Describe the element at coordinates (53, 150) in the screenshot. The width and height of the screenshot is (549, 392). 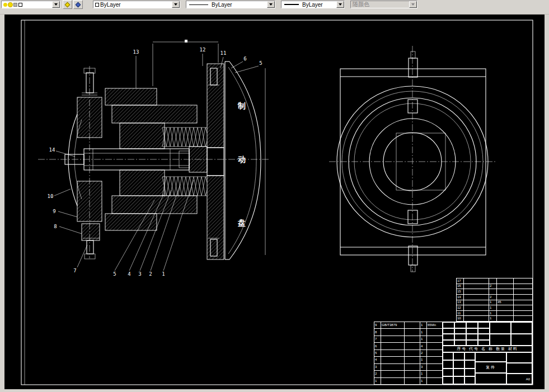
I see `callout-label: 14` at that location.